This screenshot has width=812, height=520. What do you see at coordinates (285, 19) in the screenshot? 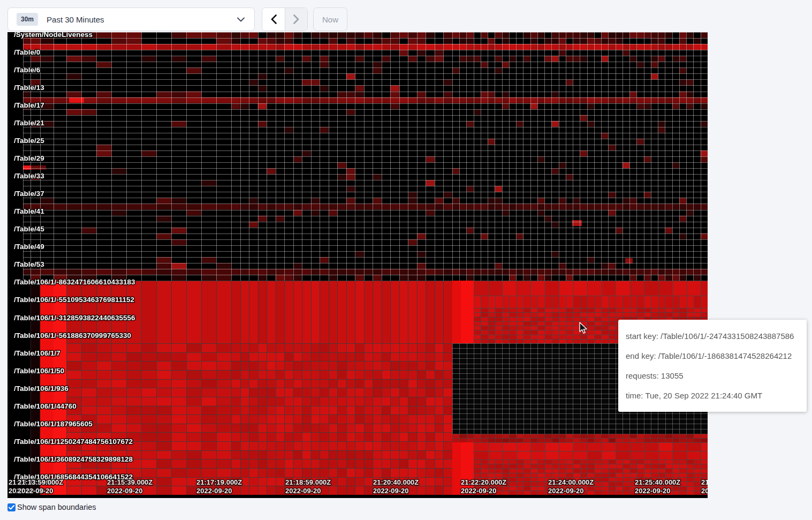
I see `time-nav-group` at bounding box center [285, 19].